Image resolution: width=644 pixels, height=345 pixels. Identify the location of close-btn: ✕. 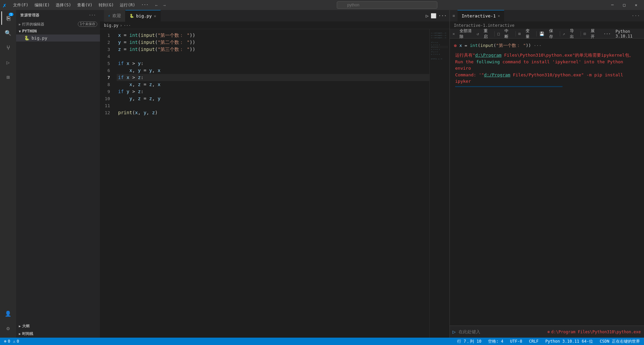
(636, 5).